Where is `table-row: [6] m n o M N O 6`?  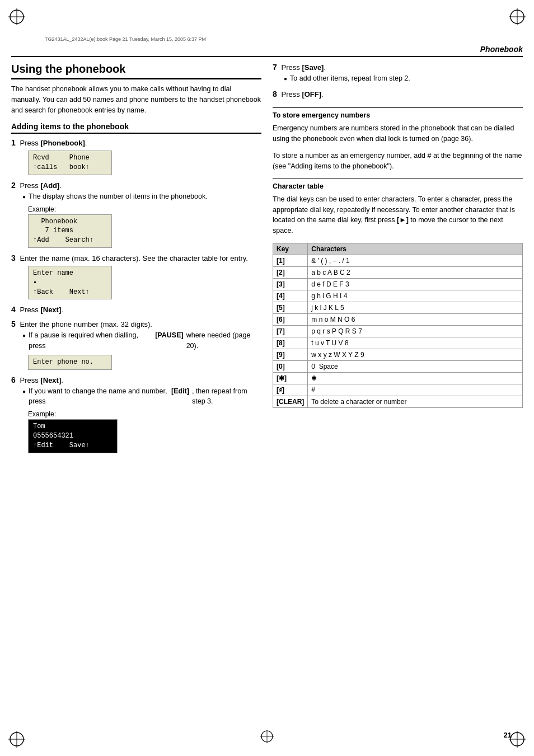
table-row: [6] m n o M N O 6 is located at coordinates (398, 319).